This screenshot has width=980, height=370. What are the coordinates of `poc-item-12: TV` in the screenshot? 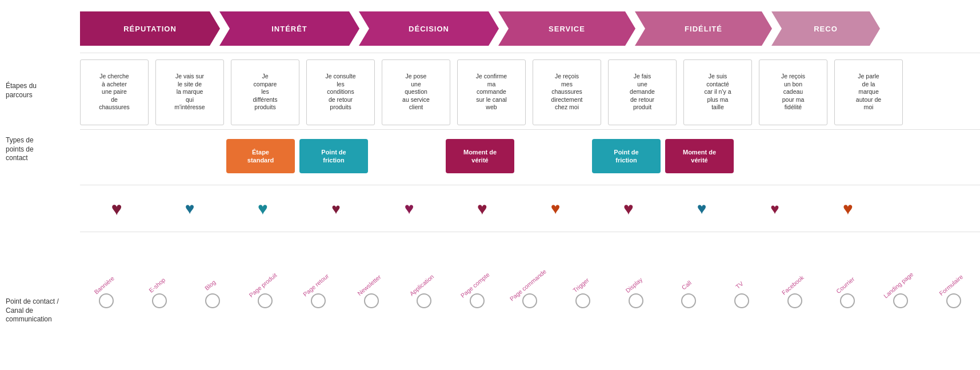 It's located at (742, 277).